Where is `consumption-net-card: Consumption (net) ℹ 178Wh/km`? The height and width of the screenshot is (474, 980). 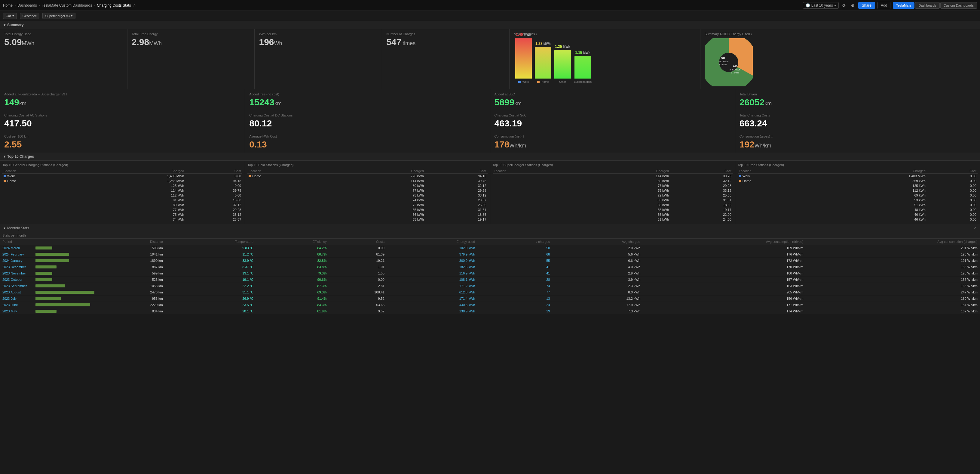 consumption-net-card: Consumption (net) ℹ 178Wh/km is located at coordinates (612, 142).